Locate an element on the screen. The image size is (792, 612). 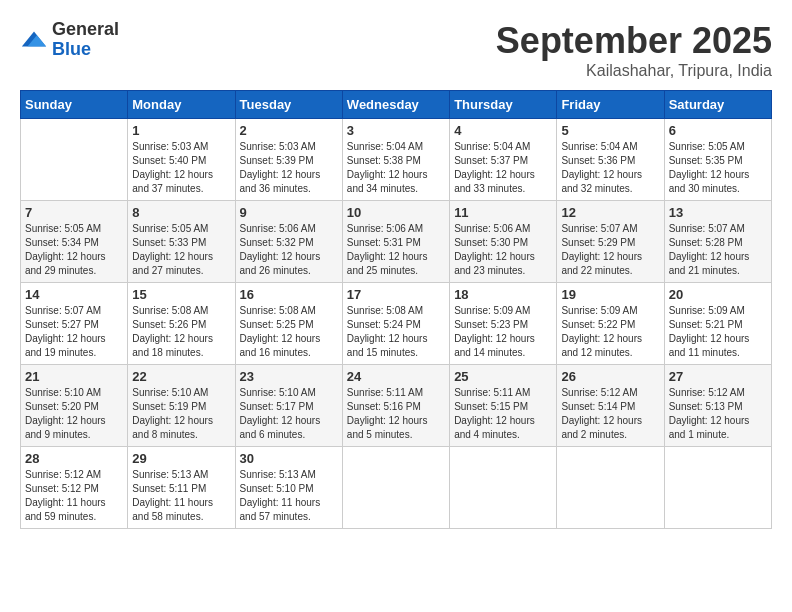
calendar-cell: 13Sunrise: 5:07 AM Sunset: 5:28 PM Dayli… is located at coordinates (718, 242).